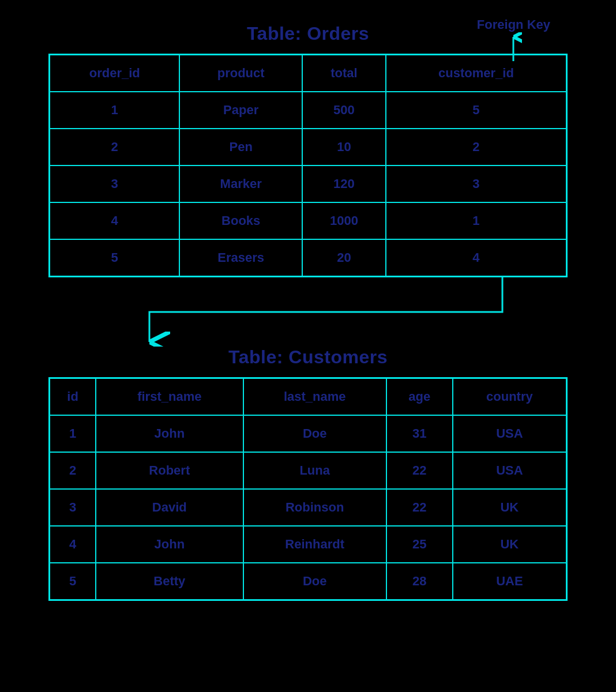 Image resolution: width=616 pixels, height=692 pixels. Describe the element at coordinates (315, 471) in the screenshot. I see `table-cell: Luna` at that location.